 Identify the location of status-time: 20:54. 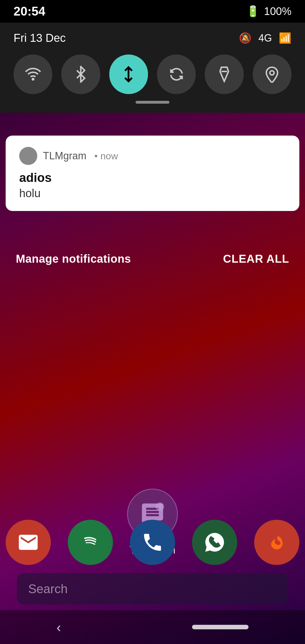
(29, 11).